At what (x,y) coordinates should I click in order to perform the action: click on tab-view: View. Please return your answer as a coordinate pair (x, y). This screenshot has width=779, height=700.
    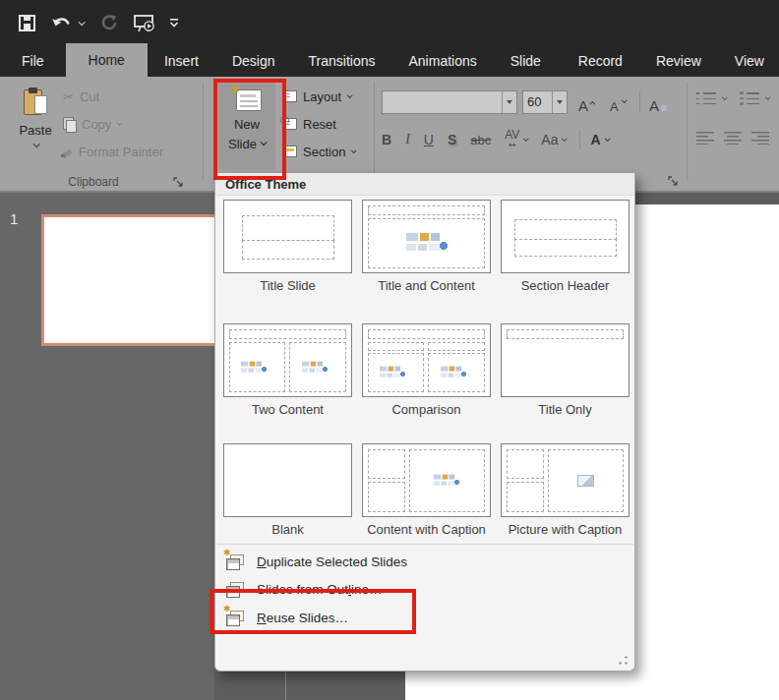
    Looking at the image, I should click on (749, 61).